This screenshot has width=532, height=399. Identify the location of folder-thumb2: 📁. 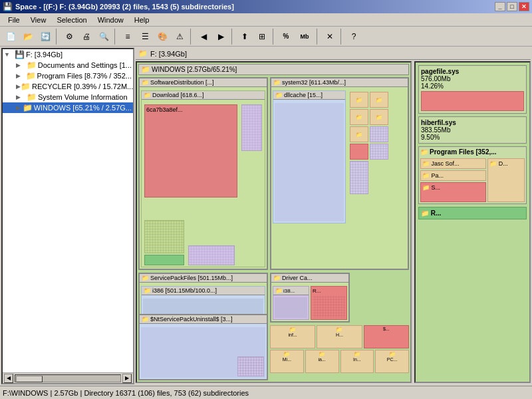
(379, 100).